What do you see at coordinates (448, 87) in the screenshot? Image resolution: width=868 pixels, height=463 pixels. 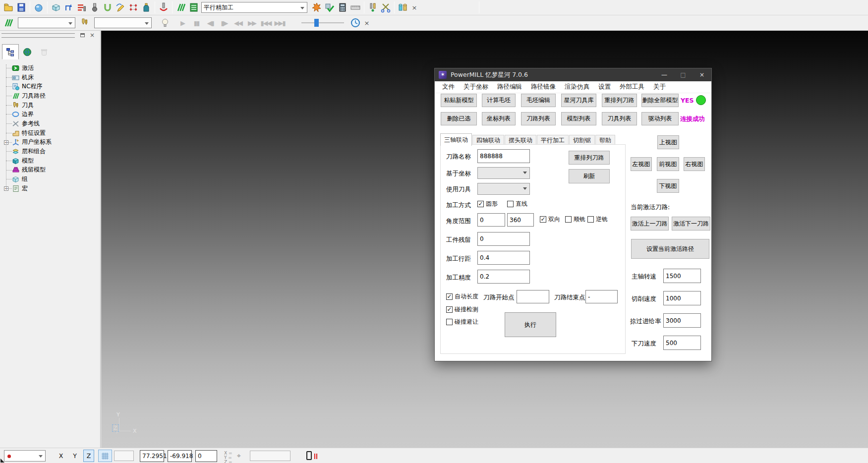 I see `menu-file: 文件` at bounding box center [448, 87].